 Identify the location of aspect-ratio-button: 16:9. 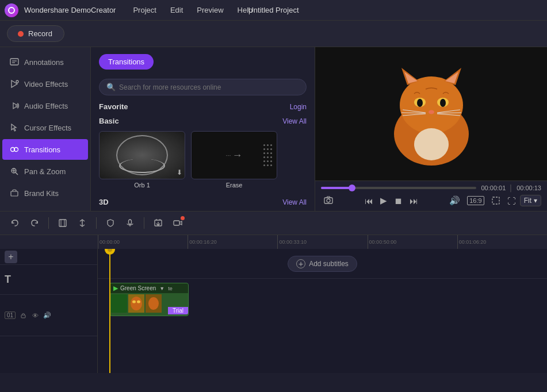
(475, 201).